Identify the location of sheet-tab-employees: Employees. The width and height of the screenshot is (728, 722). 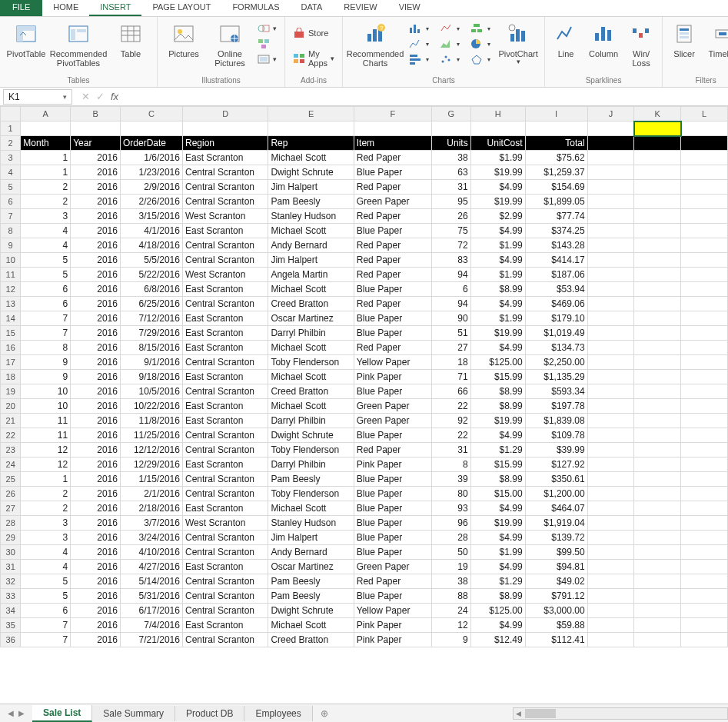
(278, 714).